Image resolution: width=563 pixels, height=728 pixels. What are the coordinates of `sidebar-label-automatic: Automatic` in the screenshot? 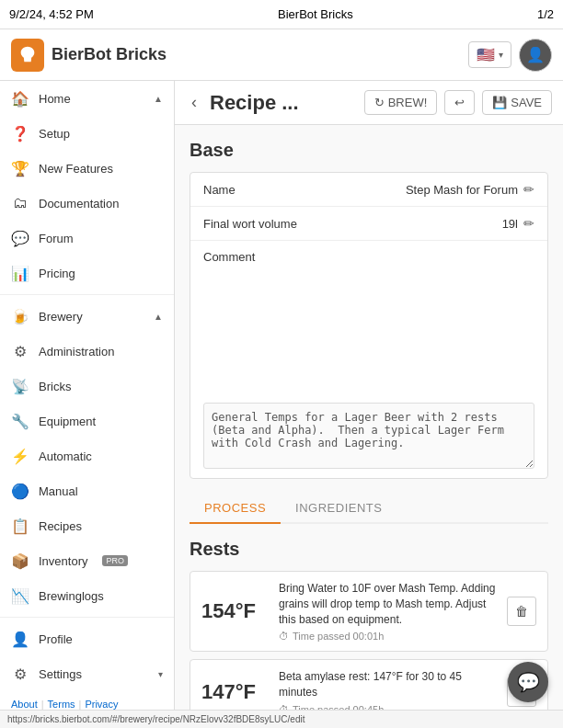 It's located at (65, 456).